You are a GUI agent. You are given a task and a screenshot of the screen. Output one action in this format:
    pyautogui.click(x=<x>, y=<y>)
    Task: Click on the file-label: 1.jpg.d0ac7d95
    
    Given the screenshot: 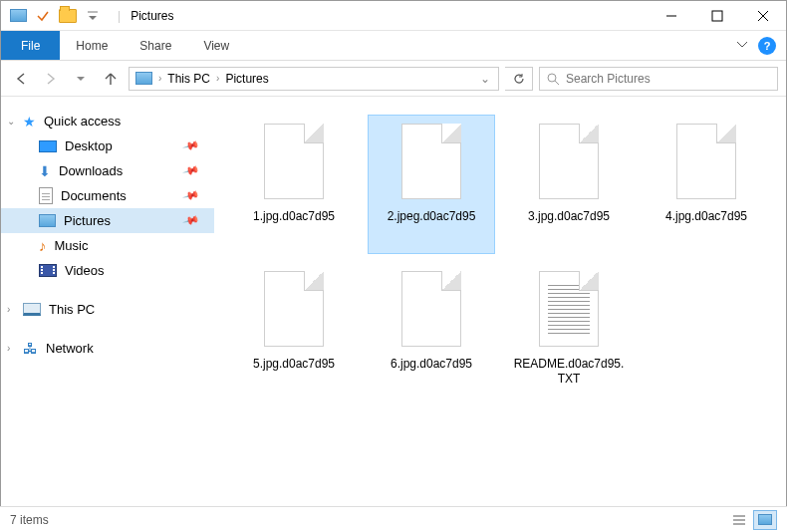 What is the action you would take?
    pyautogui.click(x=294, y=217)
    